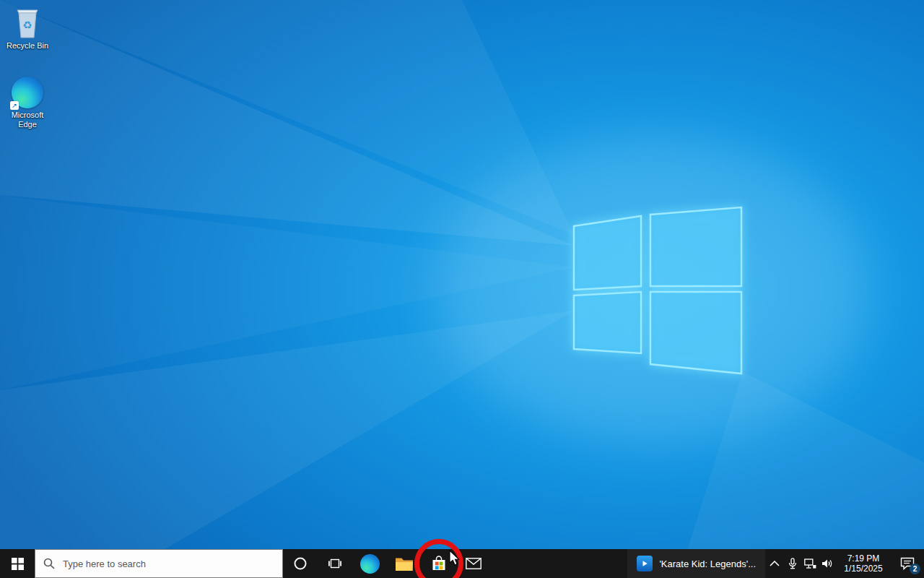 The width and height of the screenshot is (924, 578). Describe the element at coordinates (863, 564) in the screenshot. I see `clock: 7:19 PM 1/15/2025` at that location.